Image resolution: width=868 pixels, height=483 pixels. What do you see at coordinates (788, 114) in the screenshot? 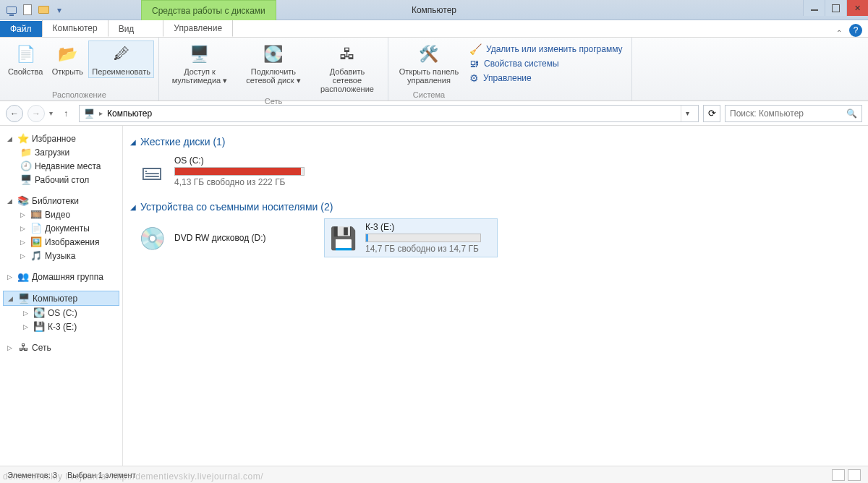
I see `search-input` at bounding box center [788, 114].